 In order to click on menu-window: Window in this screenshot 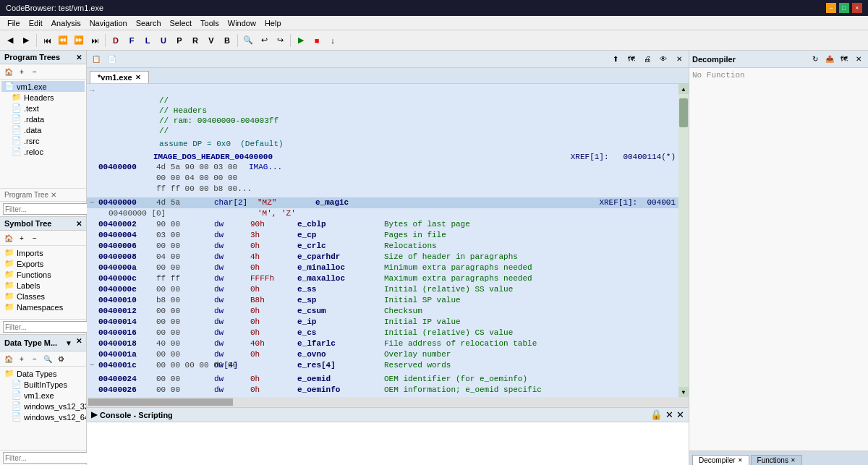, I will do `click(242, 23)`.